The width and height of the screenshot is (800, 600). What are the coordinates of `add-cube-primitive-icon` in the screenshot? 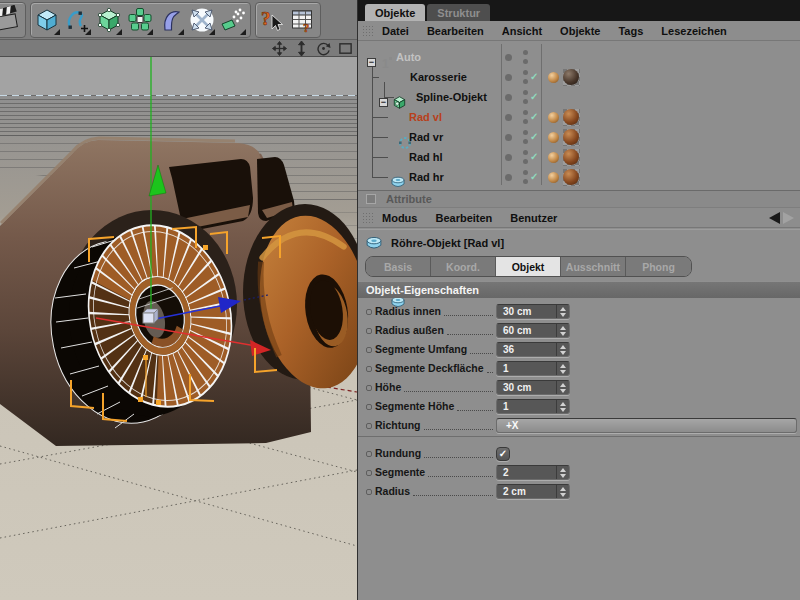 It's located at (46, 20).